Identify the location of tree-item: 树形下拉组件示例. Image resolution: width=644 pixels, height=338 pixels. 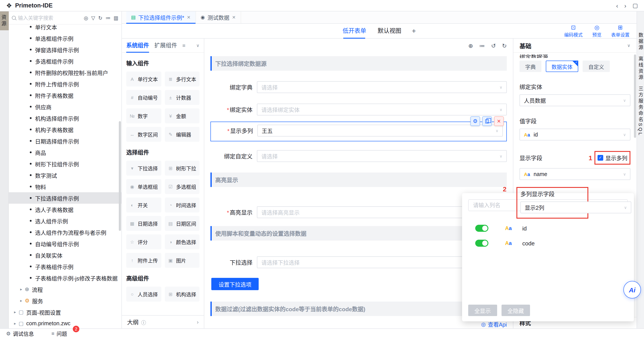
(65, 164).